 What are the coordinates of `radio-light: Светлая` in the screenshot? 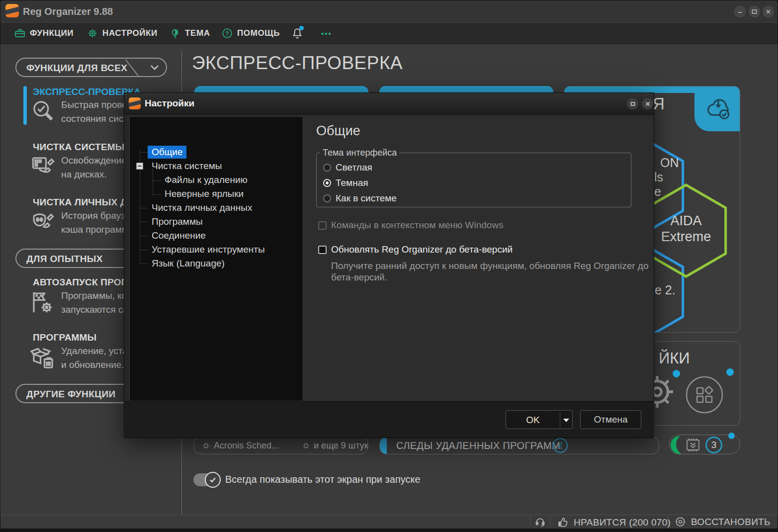 It's located at (348, 168).